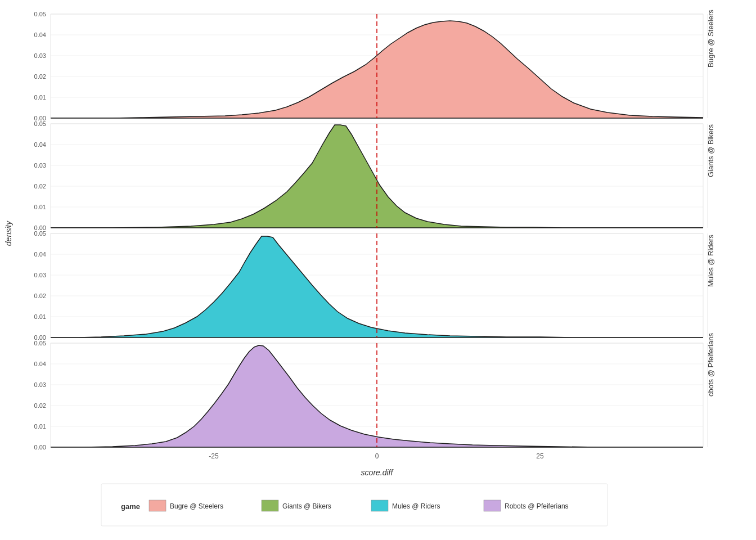  What do you see at coordinates (197, 506) in the screenshot?
I see `legend-label-bugre: Bugre @ Steelers` at bounding box center [197, 506].